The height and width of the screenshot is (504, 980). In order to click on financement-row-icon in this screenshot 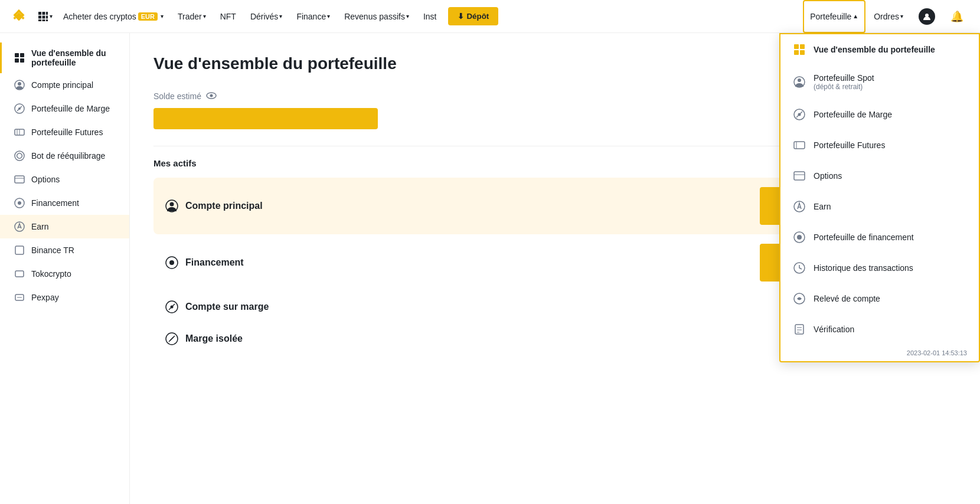, I will do `click(172, 263)`.